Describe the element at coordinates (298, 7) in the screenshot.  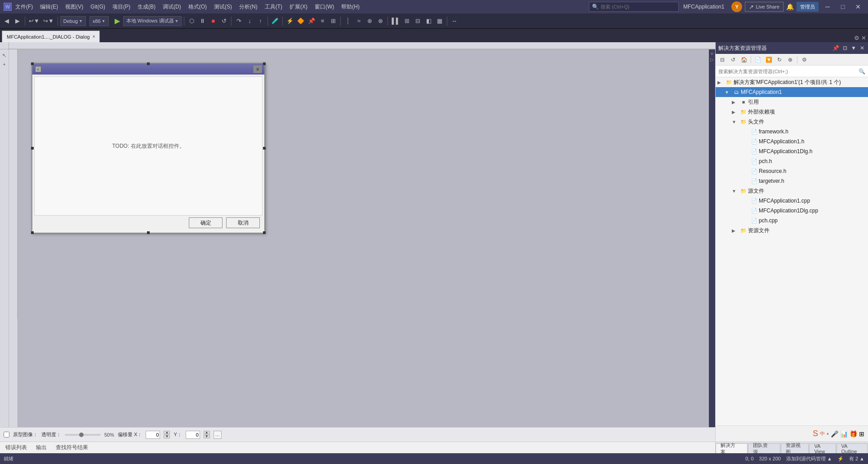
I see `menu-extensions: 扩展(X)` at that location.